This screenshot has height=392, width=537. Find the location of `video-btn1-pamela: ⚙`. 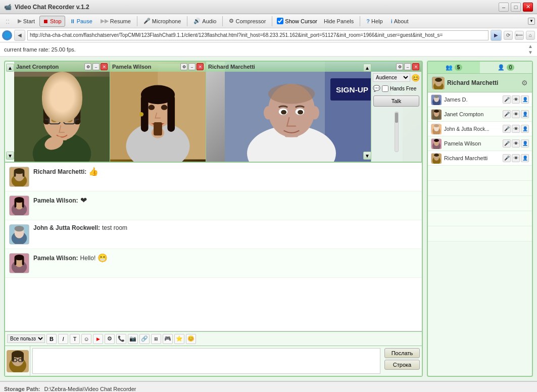

video-btn1-pamela: ⚙ is located at coordinates (184, 67).